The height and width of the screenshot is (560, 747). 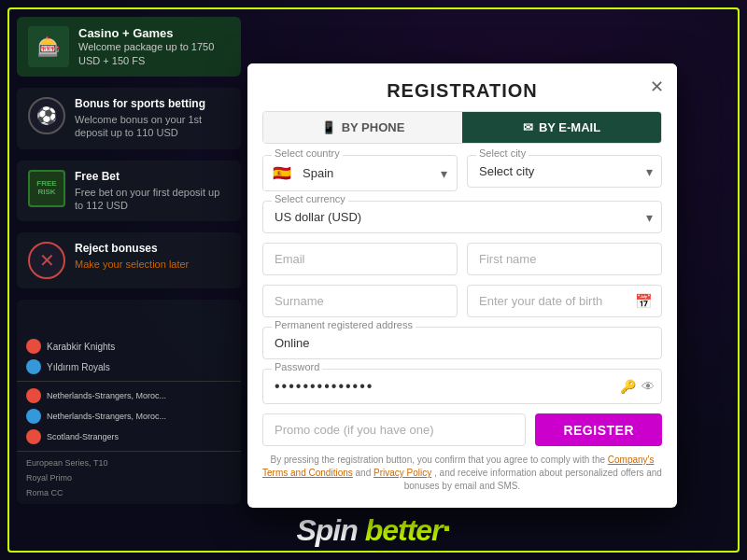 I want to click on firstname-field-wrap, so click(x=564, y=259).